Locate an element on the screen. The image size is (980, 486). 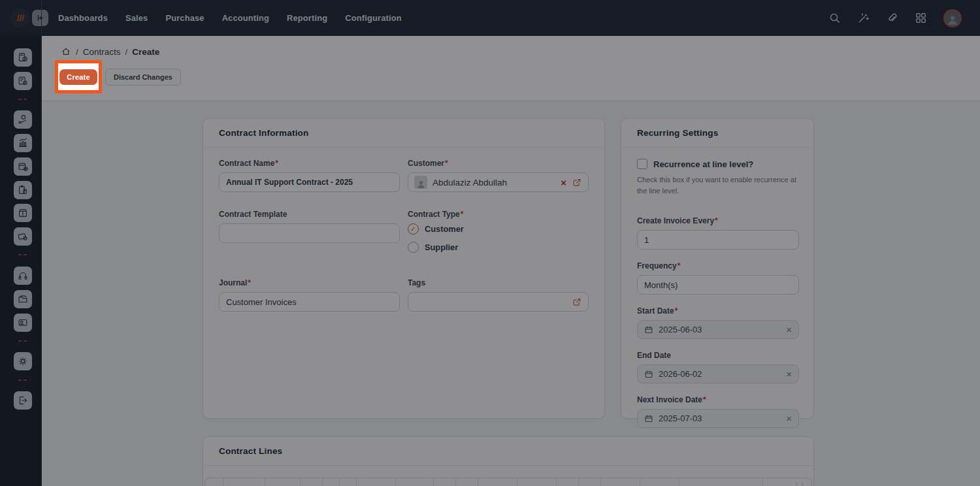
create-invoice-every-input is located at coordinates (718, 240).